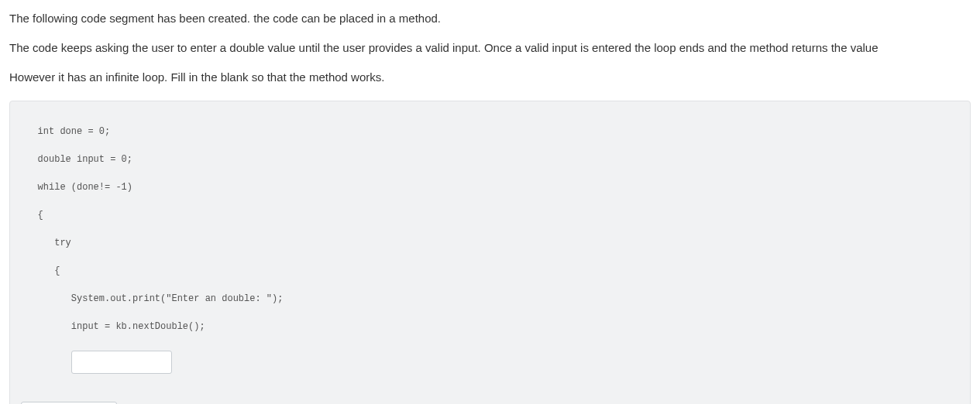 This screenshot has width=980, height=404. I want to click on code-line: input = kb.nextDouble();, so click(490, 327).